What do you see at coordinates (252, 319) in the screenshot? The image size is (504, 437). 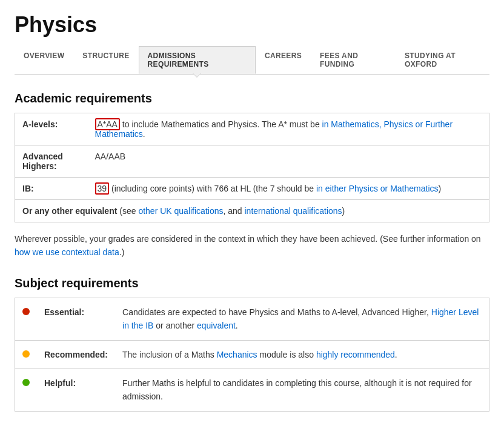 I see `table-row: Essential: Candidates are expected to ha…` at bounding box center [252, 319].